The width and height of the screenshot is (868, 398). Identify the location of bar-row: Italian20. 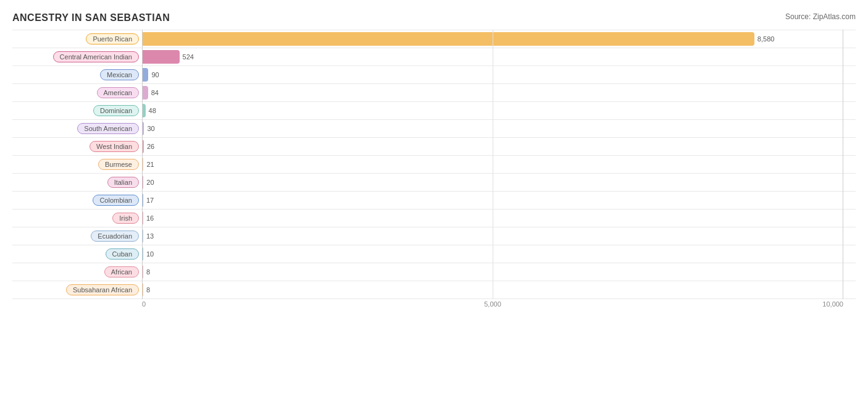
(434, 183).